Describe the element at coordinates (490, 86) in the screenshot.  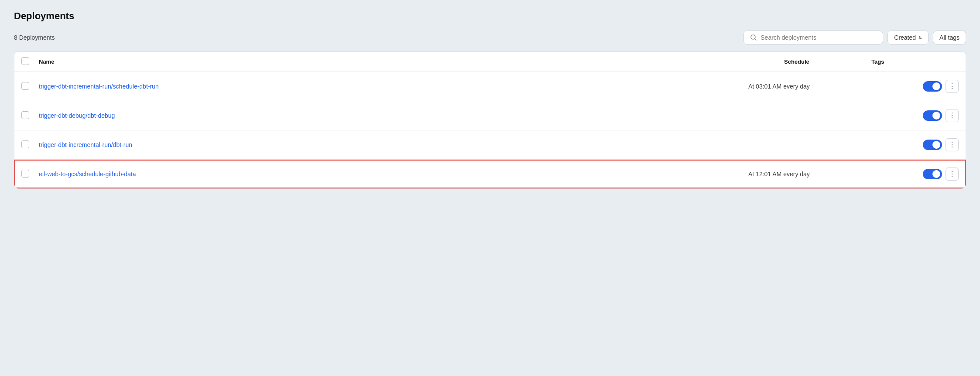
I see `table-row: trigger-dbt-incremental-run/schedule-dbt…` at that location.